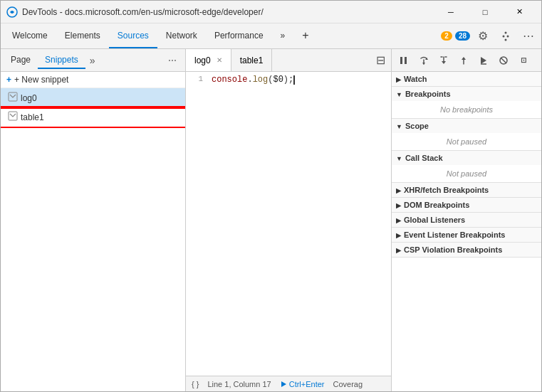 The height and width of the screenshot is (392, 542). What do you see at coordinates (484, 60) in the screenshot?
I see `step-button` at bounding box center [484, 60].